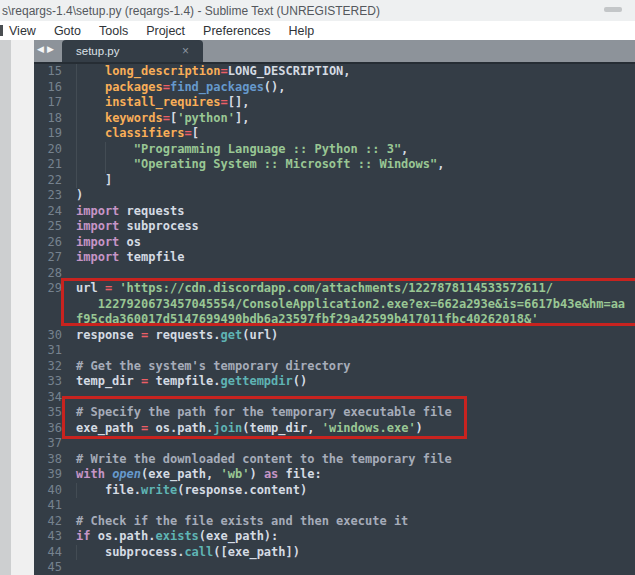 The width and height of the screenshot is (635, 575). What do you see at coordinates (334, 320) in the screenshot?
I see `code-line: f95cda360017d5147699490bdb6a23597fbf29a4…` at bounding box center [334, 320].